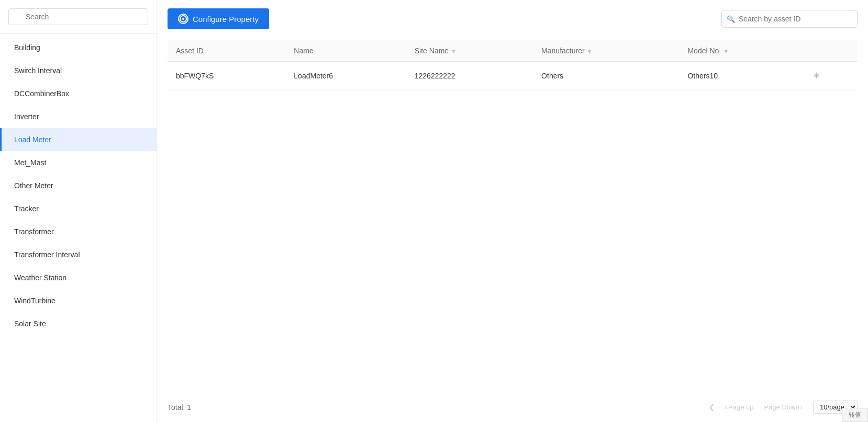  I want to click on filter-icon-manufacturer: ▼, so click(589, 51).